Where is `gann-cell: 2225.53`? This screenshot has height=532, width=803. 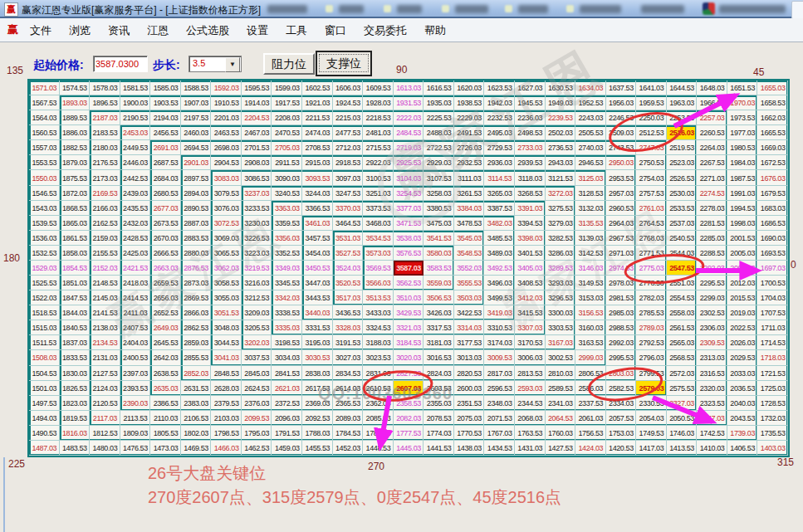
gann-cell: 2225.53 is located at coordinates (438, 118).